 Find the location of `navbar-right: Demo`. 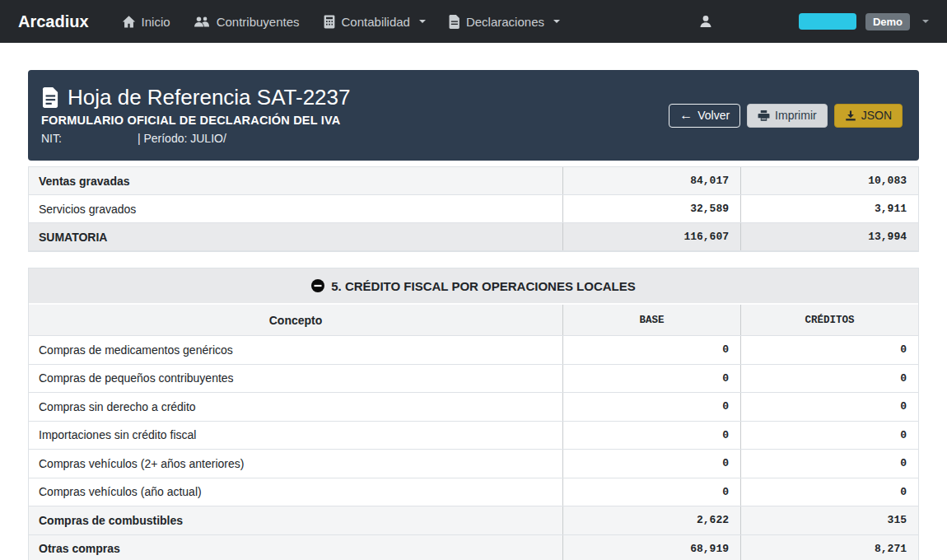

navbar-right: Demo is located at coordinates (814, 21).